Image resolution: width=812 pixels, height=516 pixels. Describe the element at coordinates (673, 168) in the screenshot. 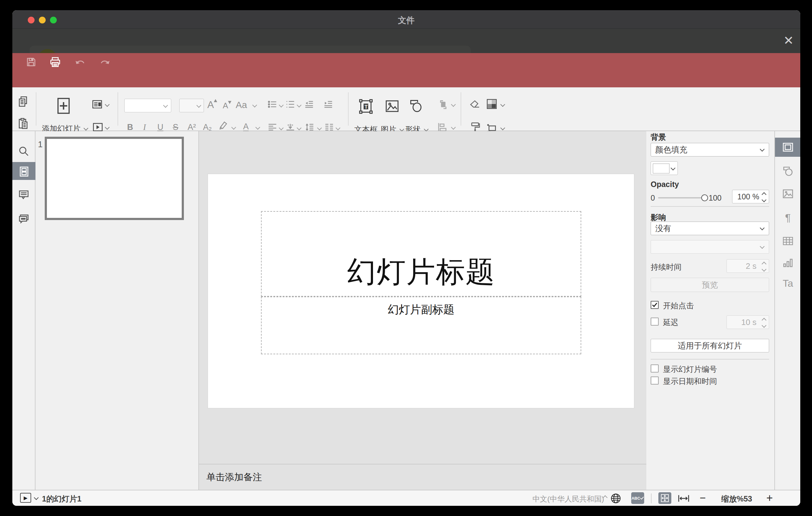

I see `fill-color-chevron` at that location.